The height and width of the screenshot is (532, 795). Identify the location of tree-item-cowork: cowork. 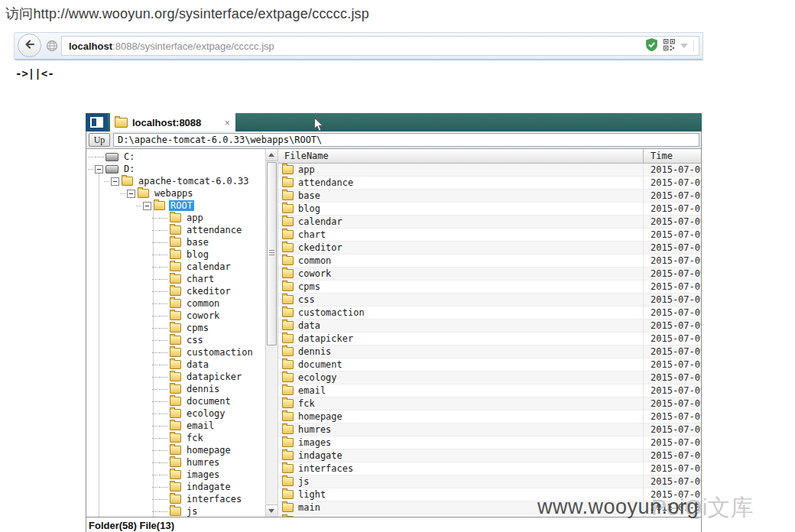
(209, 316).